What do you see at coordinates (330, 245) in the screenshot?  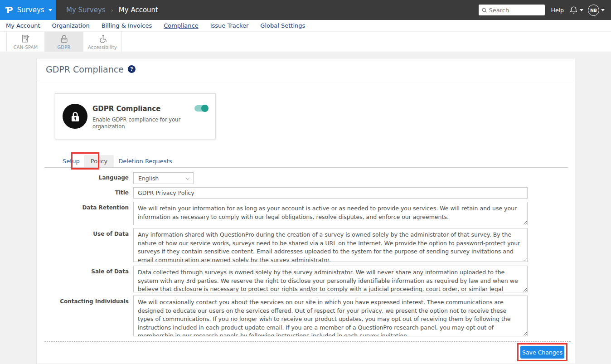 I see `use-of-data-textarea: Any information shared with QuestionPro …` at bounding box center [330, 245].